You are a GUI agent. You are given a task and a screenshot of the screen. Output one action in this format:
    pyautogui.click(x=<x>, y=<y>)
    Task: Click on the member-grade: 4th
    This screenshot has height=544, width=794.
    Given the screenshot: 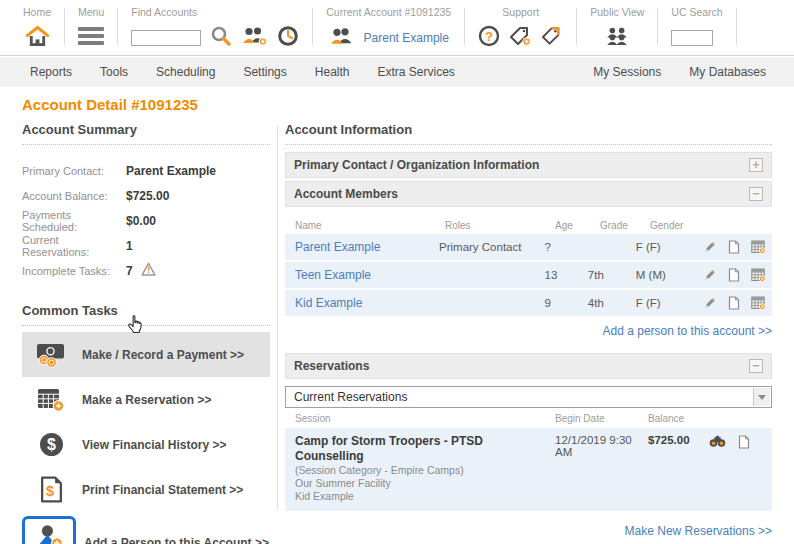 What is the action you would take?
    pyautogui.click(x=612, y=303)
    